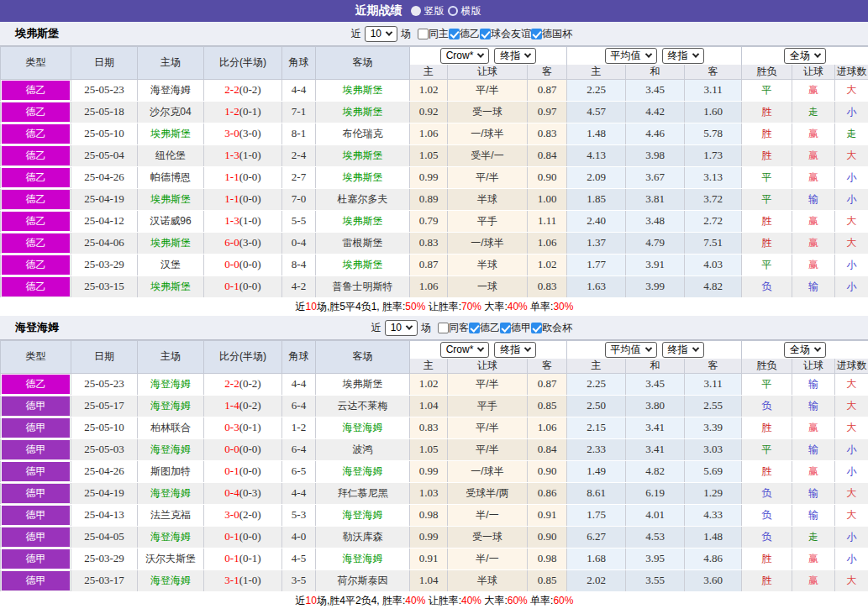 The height and width of the screenshot is (614, 868). What do you see at coordinates (597, 221) in the screenshot?
I see `euro-home-odds-cell: 2.40` at bounding box center [597, 221].